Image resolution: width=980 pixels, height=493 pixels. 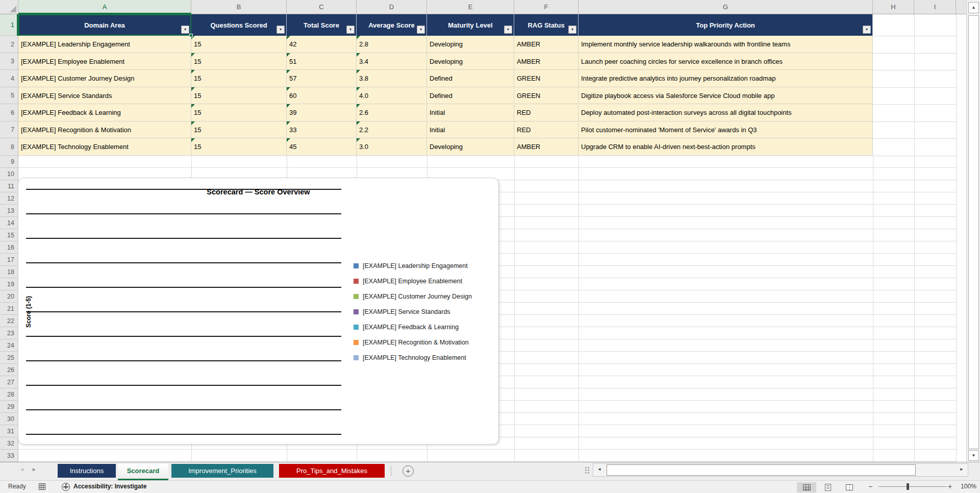 What do you see at coordinates (392, 130) in the screenshot?
I see `cell-average: 2.2` at bounding box center [392, 130].